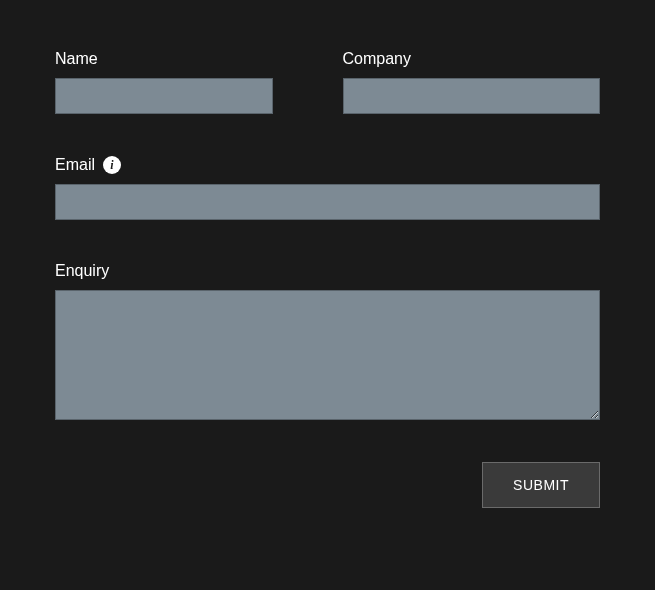  I want to click on name-input, so click(164, 96).